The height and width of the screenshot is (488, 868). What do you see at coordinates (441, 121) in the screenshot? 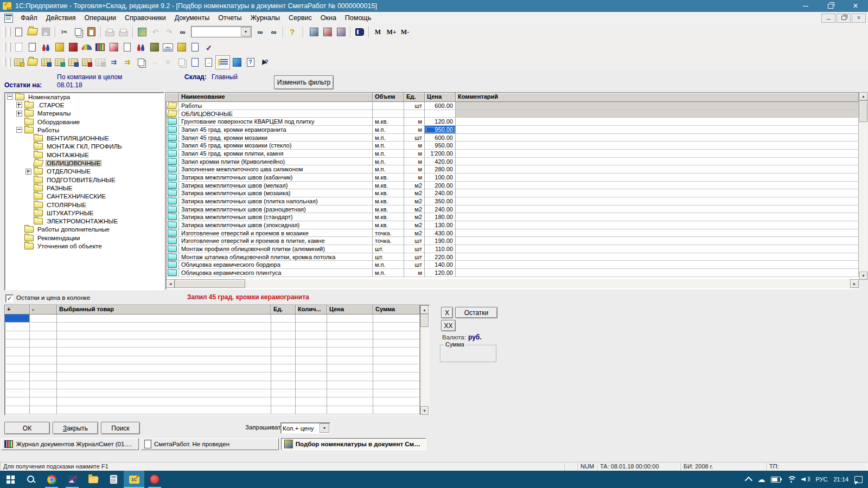
I see `price-cell: 120.00` at bounding box center [441, 121].